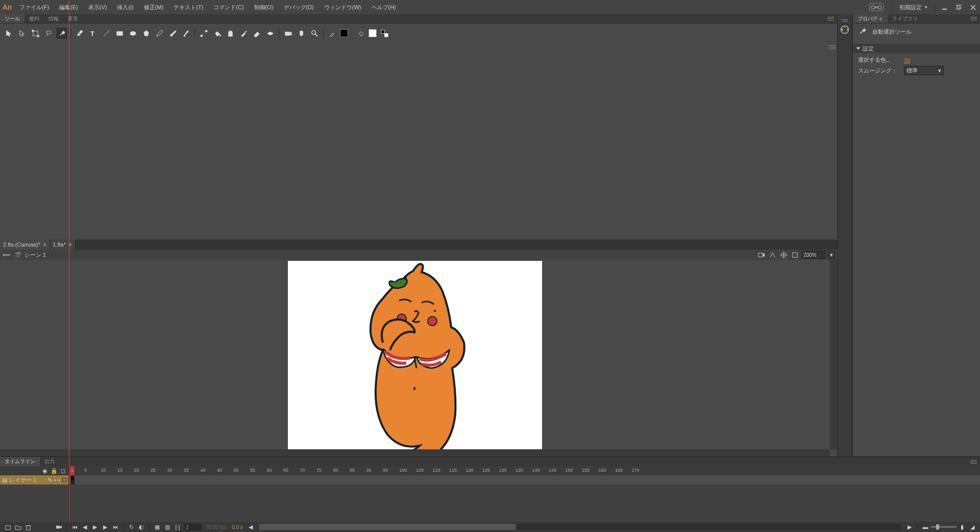 The height and width of the screenshot is (532, 980). What do you see at coordinates (28, 527) in the screenshot?
I see `delete-layer-button` at bounding box center [28, 527].